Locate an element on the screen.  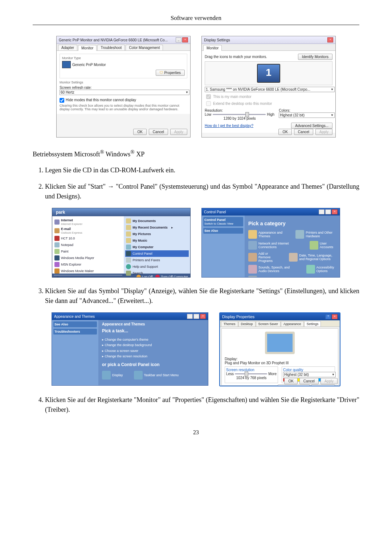
cp-item-perf: Performance and Maintenance is located at coordinates (276, 276).